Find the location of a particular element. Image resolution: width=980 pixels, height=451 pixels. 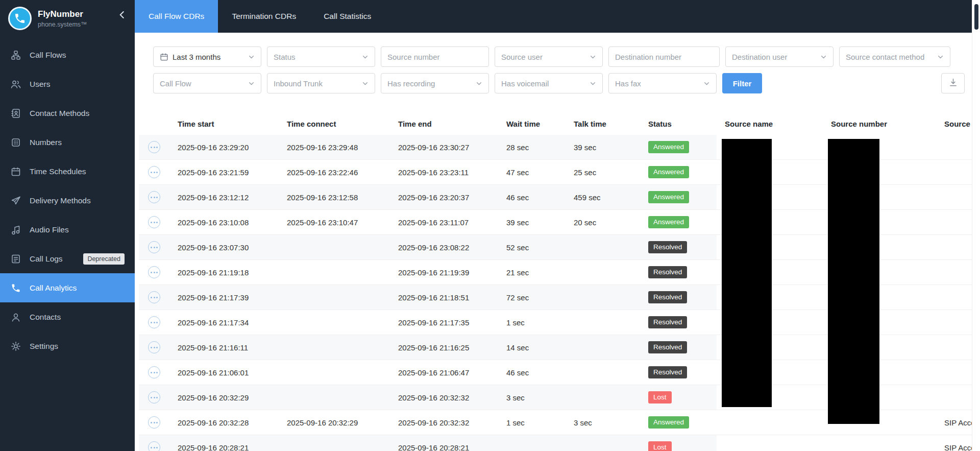

cell-wait: 14 sec is located at coordinates (532, 347).